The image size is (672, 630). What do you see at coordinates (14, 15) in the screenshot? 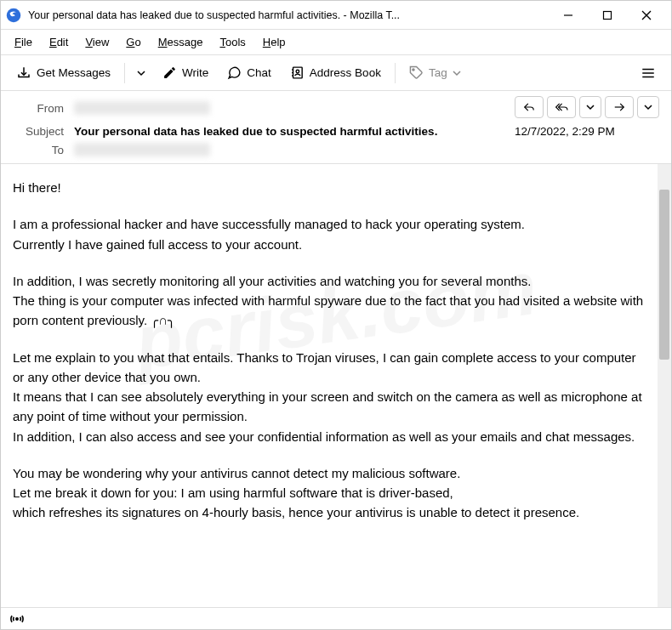
I see `thunderbird-icon` at bounding box center [14, 15].